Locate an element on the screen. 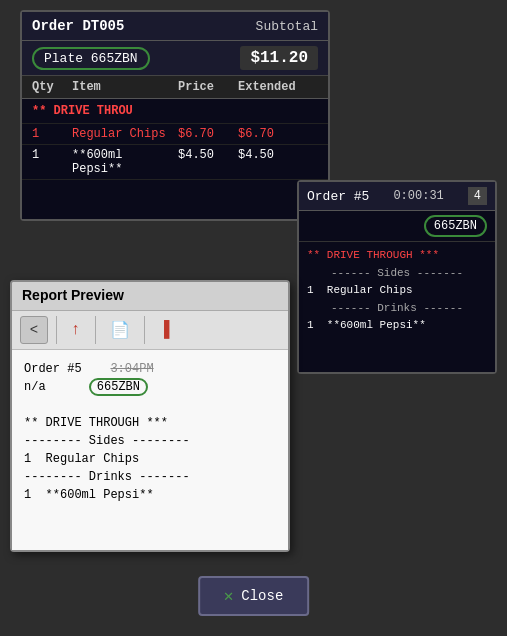 The image size is (507, 636). report-order-line: Order #5 3:04PM is located at coordinates (150, 369).